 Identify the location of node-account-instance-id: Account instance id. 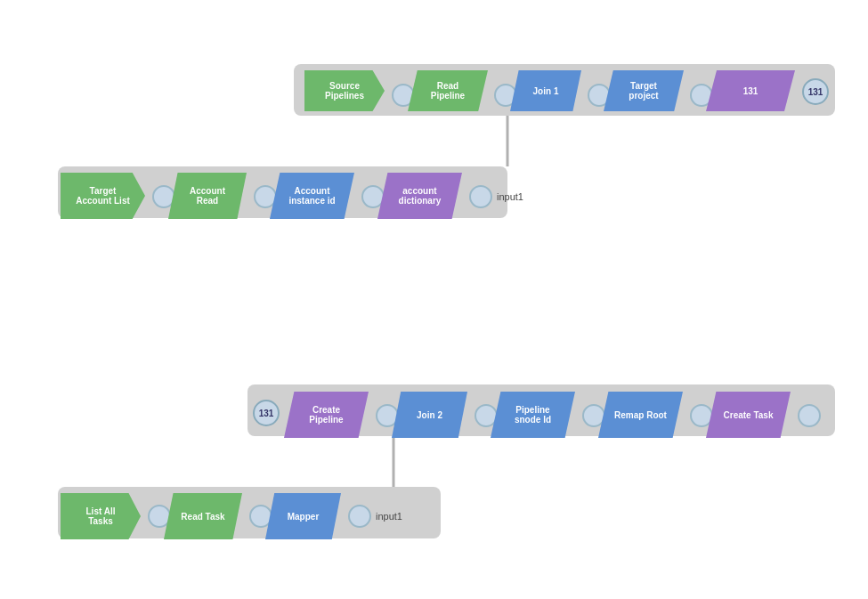
(312, 196).